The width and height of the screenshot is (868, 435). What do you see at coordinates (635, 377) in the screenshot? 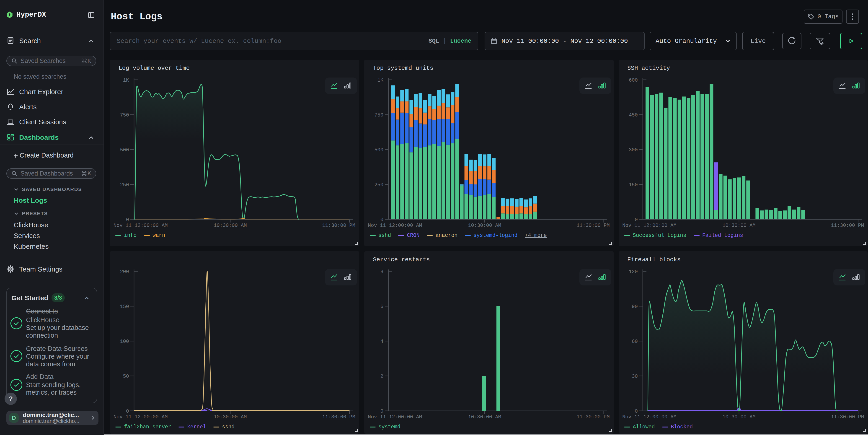
I see `svg-text: 30` at bounding box center [635, 377].